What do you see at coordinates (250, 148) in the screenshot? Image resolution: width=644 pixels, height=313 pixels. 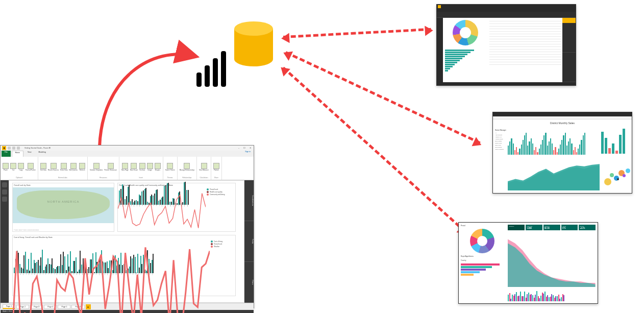 I see `close-button: ✕` at bounding box center [250, 148].